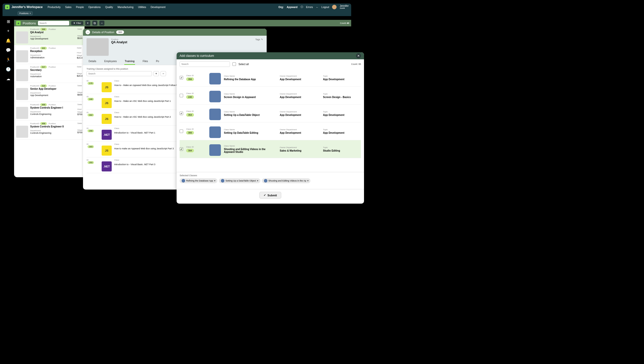 This screenshot has height=364, width=644. What do you see at coordinates (234, 64) in the screenshot?
I see `select-all-checkbox` at bounding box center [234, 64].